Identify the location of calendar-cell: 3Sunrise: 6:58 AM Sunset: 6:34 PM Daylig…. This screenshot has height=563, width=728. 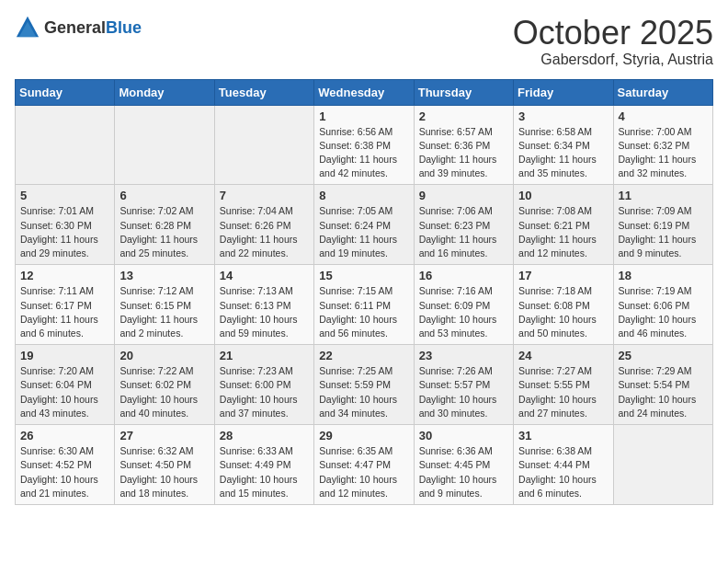
(563, 145).